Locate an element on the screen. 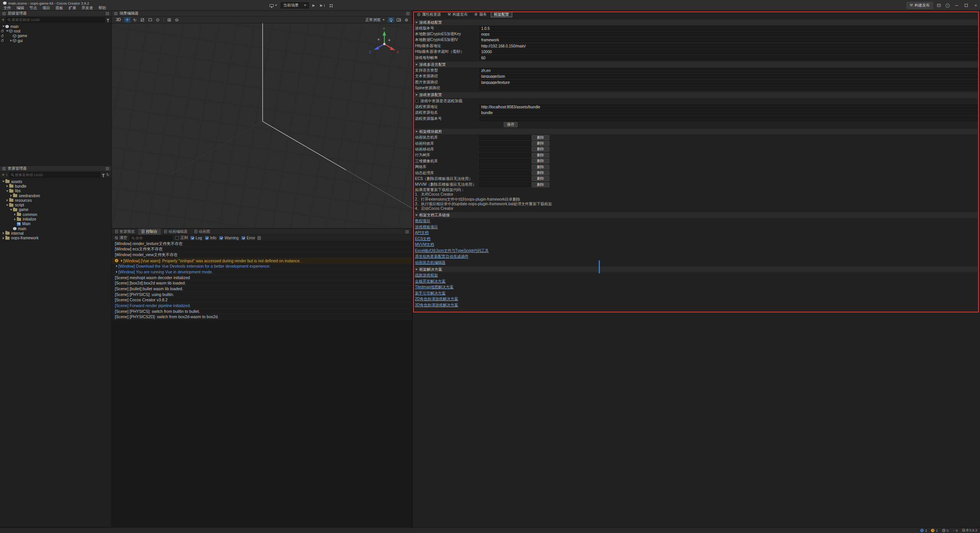  doc-link: 战旗游戏框架 is located at coordinates (426, 275).